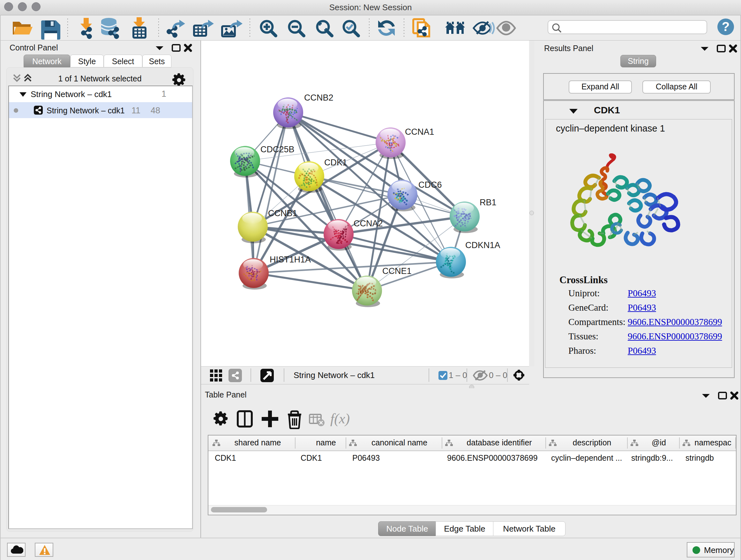 The image size is (741, 560). What do you see at coordinates (420, 132) in the screenshot?
I see `svg-text: CCNA1` at bounding box center [420, 132].